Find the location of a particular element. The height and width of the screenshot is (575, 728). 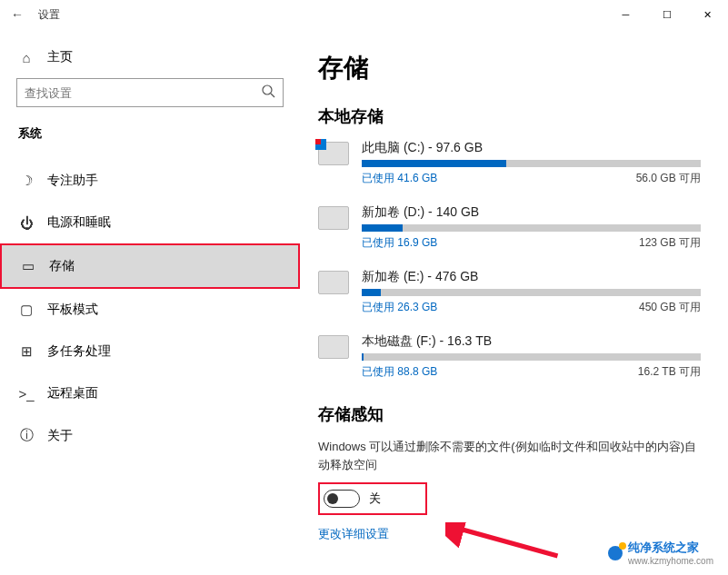

power-icon: ⏻ is located at coordinates (26, 223).